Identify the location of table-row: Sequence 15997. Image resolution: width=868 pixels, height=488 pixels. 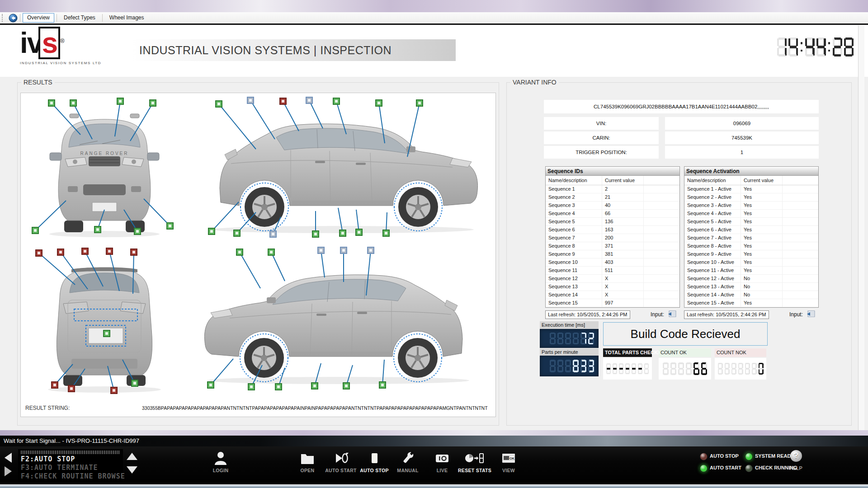
(613, 303).